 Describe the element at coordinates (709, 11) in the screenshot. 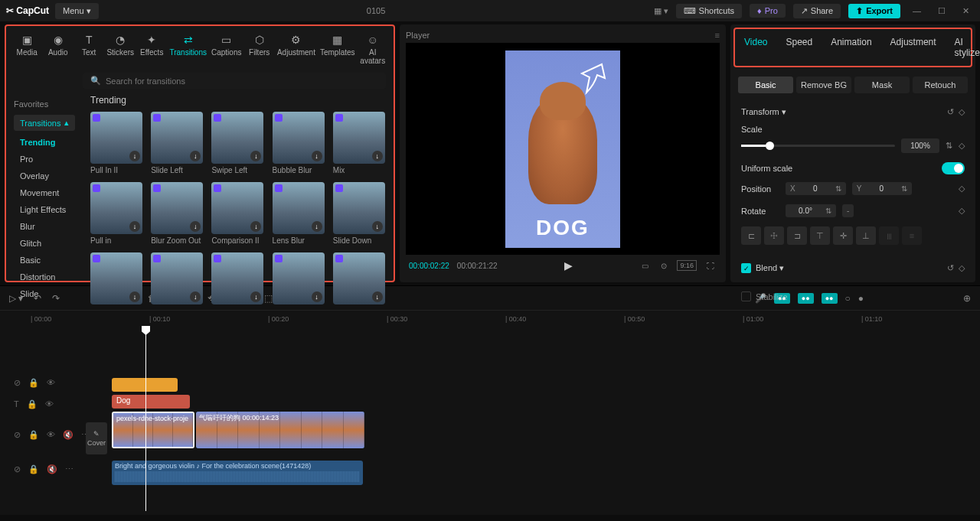

I see `shortcuts-button: ⌨ Shortcuts` at that location.